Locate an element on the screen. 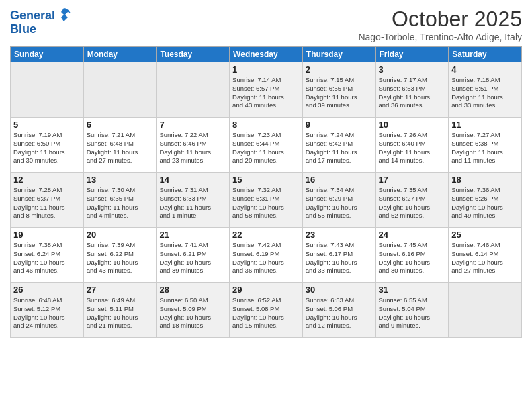  day-info: Sunrise: 7:42 AMSunset: 6:19 PMDaylight:… is located at coordinates (266, 258).